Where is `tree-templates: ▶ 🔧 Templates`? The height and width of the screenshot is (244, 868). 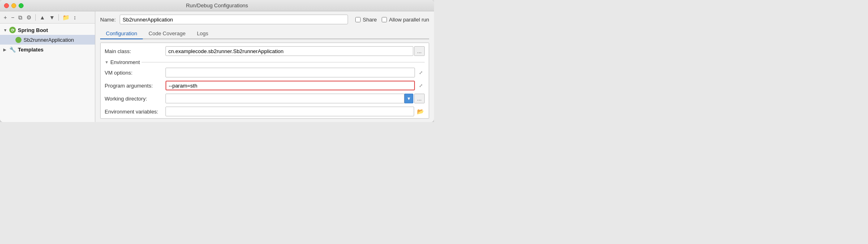 tree-templates: ▶ 🔧 Templates is located at coordinates (47, 49).